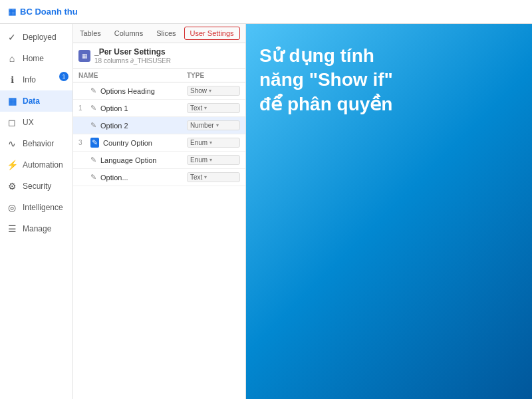 The image size is (532, 399). Describe the element at coordinates (36, 186) in the screenshot. I see `sidebar-item-security: ⚙ Security` at that location.